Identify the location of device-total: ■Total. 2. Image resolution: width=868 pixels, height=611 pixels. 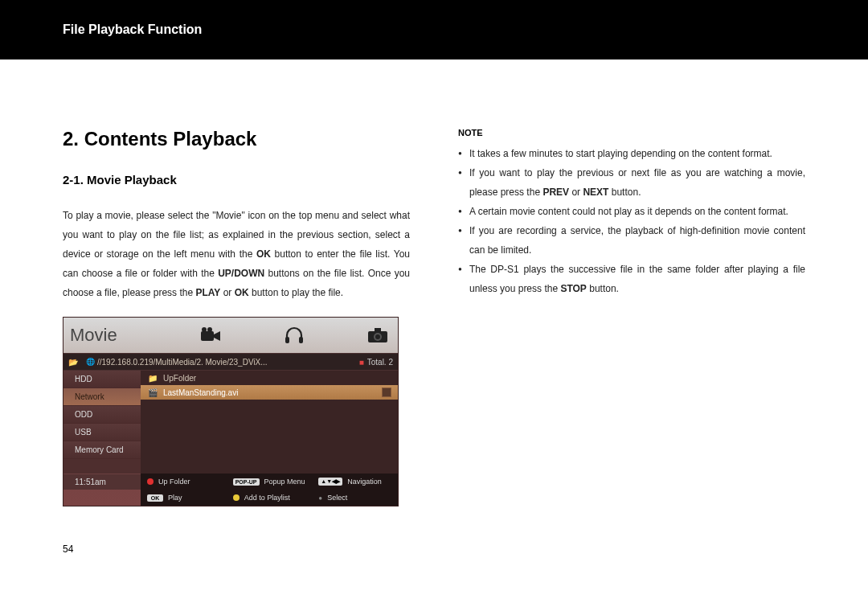
(376, 362).